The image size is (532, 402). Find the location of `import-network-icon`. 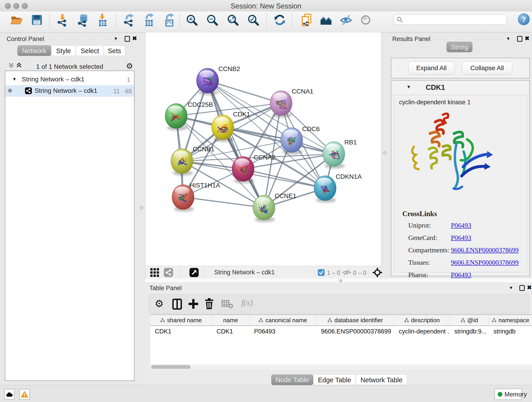

import-network-icon is located at coordinates (62, 20).